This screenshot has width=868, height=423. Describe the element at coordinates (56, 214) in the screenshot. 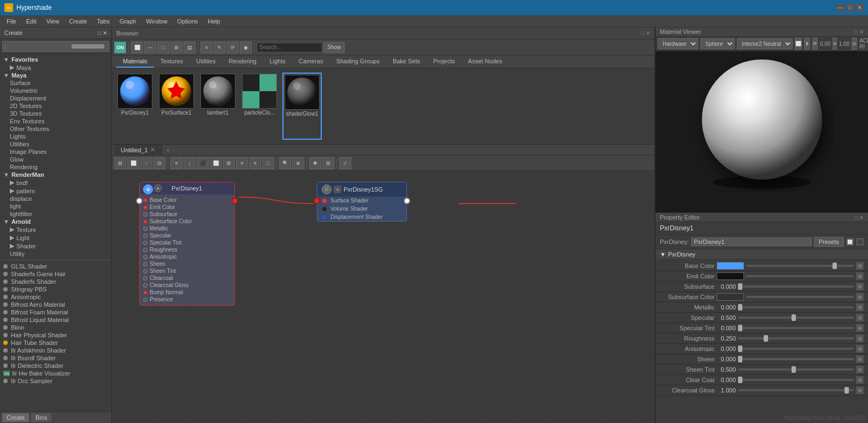

I see `tree-lightfilter: lightfilter` at that location.